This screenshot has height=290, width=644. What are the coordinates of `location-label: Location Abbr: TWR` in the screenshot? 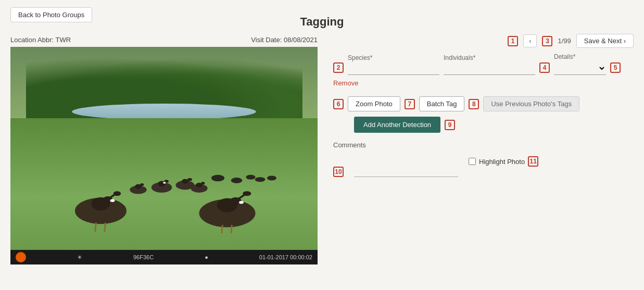 It's located at (41, 40).